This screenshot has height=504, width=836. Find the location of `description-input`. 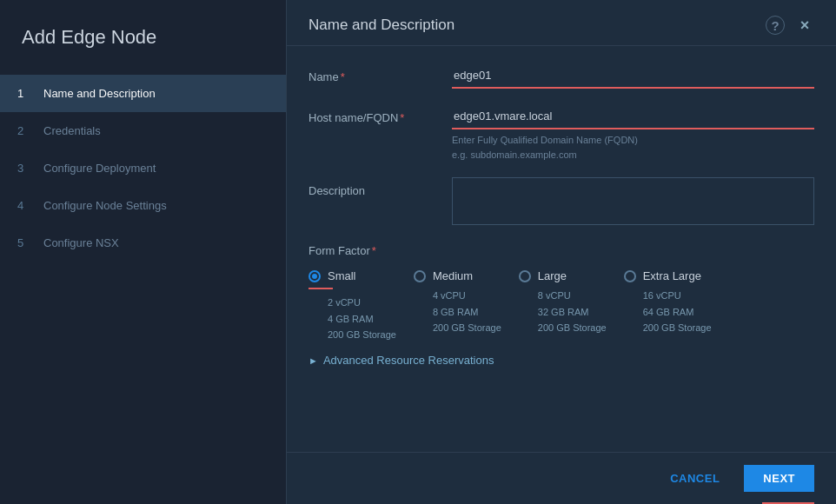

description-input is located at coordinates (633, 202).